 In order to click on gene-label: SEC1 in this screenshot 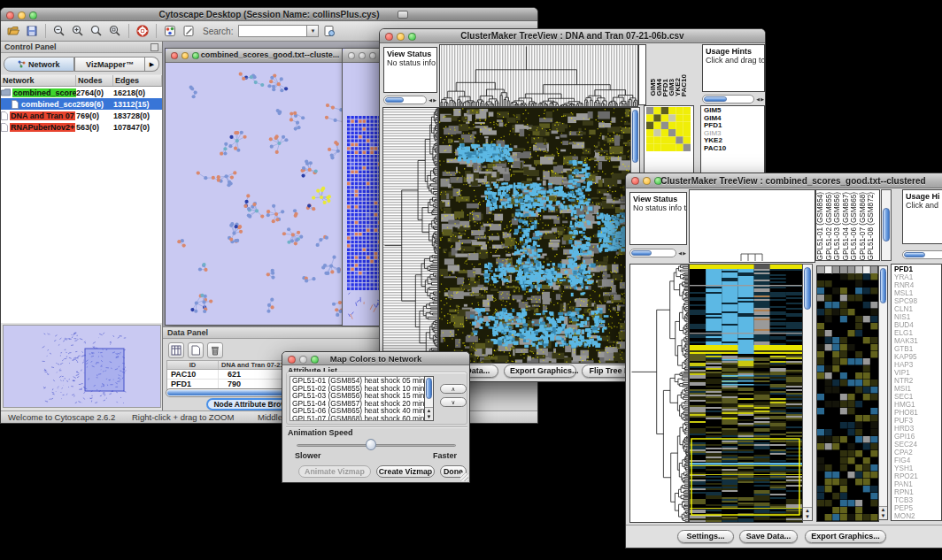, I will do `click(917, 396)`.